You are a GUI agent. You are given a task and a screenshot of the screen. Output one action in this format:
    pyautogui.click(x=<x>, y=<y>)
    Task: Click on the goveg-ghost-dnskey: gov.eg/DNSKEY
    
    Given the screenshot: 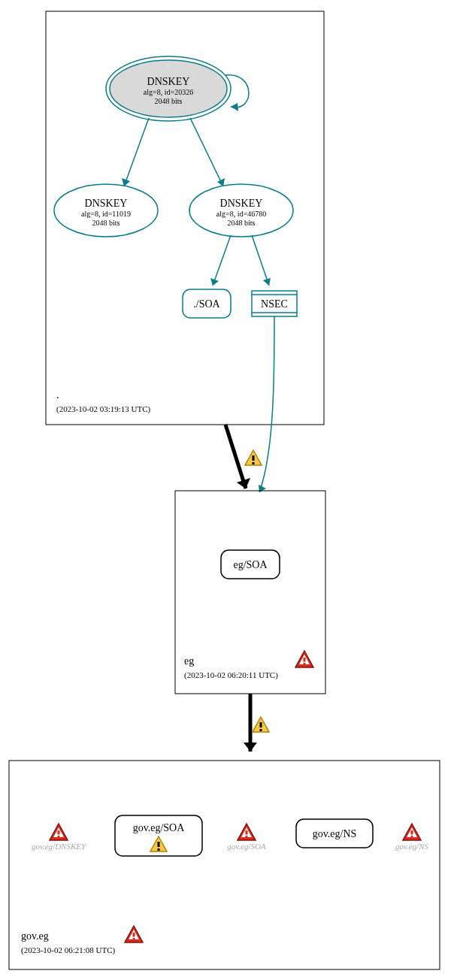 What is the action you would take?
    pyautogui.click(x=59, y=846)
    